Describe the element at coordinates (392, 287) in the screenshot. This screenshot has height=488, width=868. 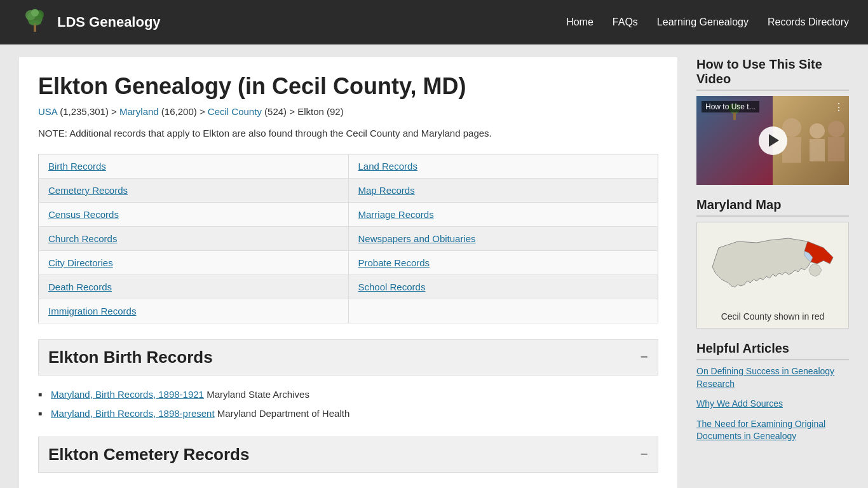
I see `record-link: School Records` at that location.